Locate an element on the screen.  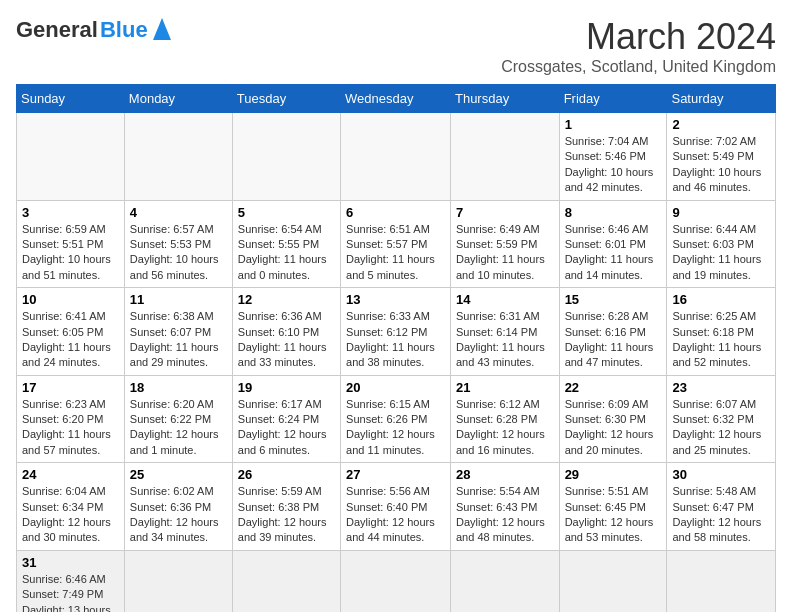
day-info: Sunrise: 6:49 AM Sunset: 5:59 PM Dayligh… is located at coordinates (505, 253).